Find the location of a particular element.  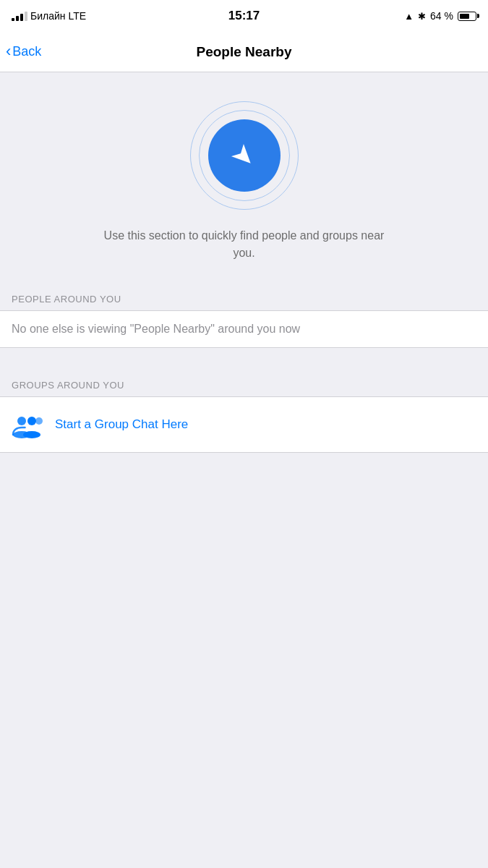

people-list: No one else is viewing "People Nearby" a… is located at coordinates (244, 329).